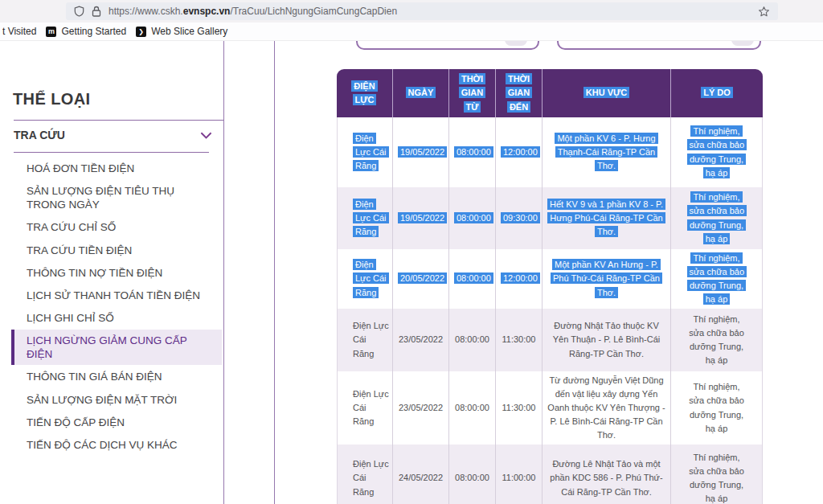 Image resolution: width=823 pixels, height=504 pixels. Describe the element at coordinates (607, 279) in the screenshot. I see `cell-area: Một phần KV An Hưng - P. Phú Thứ-Cái Răn…` at that location.